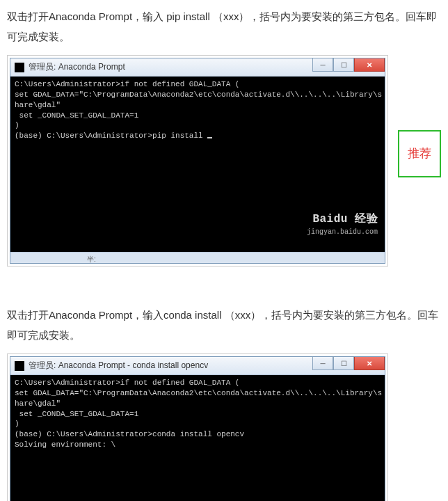 This screenshot has height=501, width=448. Describe the element at coordinates (349, 363) in the screenshot. I see `window-controls-2: ─ ☐ ✕` at that location.